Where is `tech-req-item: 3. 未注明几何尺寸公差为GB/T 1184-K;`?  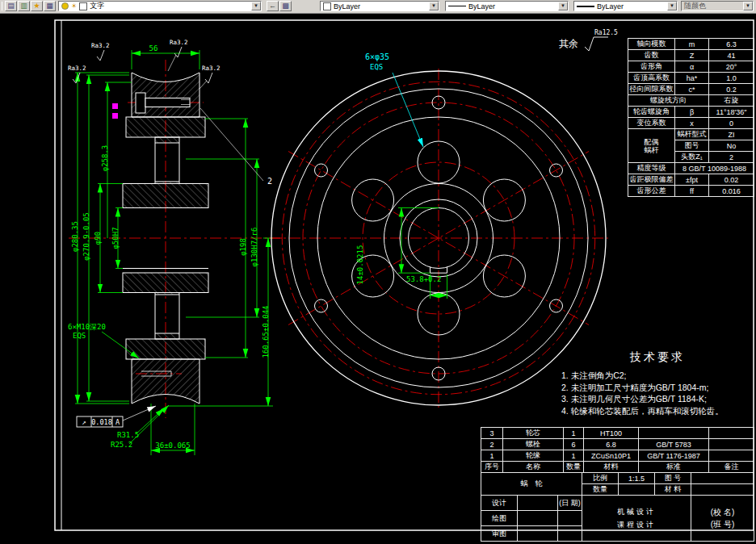
tech-req-item: 3. 未注明几何尺寸公差为GB/T 1184-K; is located at coordinates (657, 399).